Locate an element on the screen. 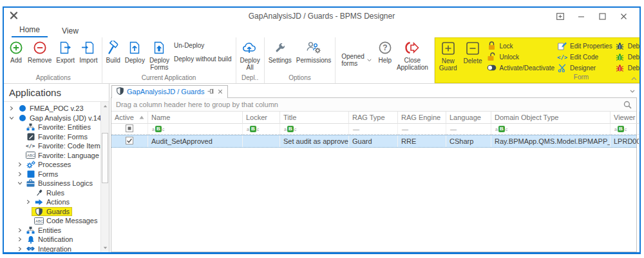 The height and width of the screenshot is (258, 644). gavel-icon is located at coordinates (39, 193).